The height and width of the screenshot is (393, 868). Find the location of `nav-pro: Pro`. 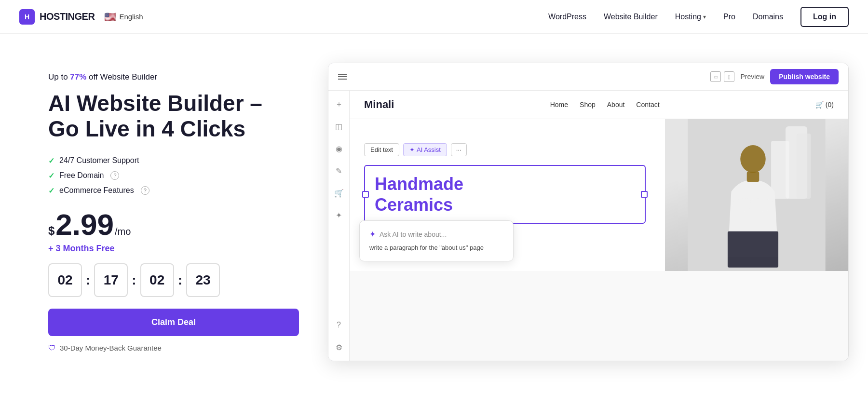

nav-pro: Pro is located at coordinates (729, 17).